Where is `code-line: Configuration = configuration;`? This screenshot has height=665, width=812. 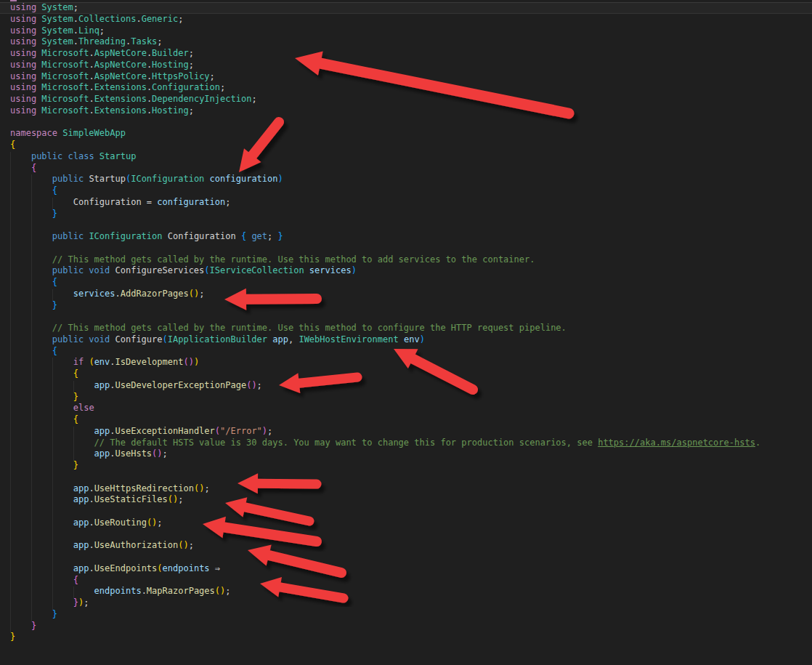 code-line: Configuration = configuration; is located at coordinates (406, 203).